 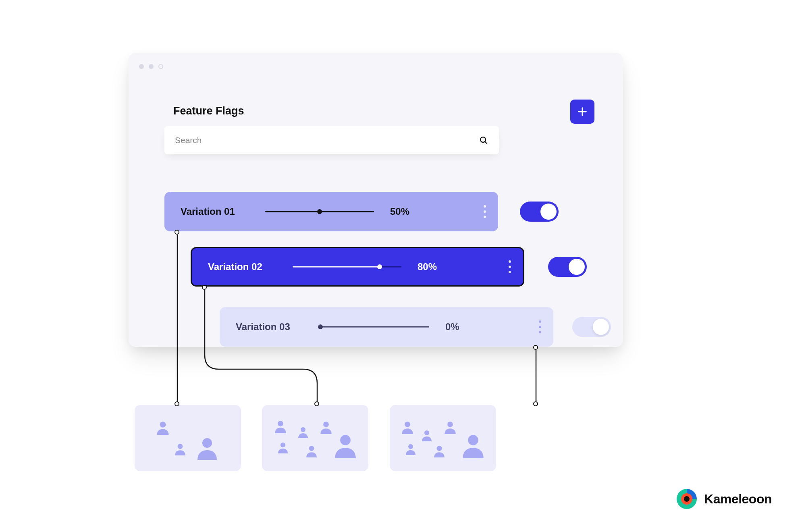 What do you see at coordinates (582, 112) in the screenshot?
I see `plus-icon` at bounding box center [582, 112].